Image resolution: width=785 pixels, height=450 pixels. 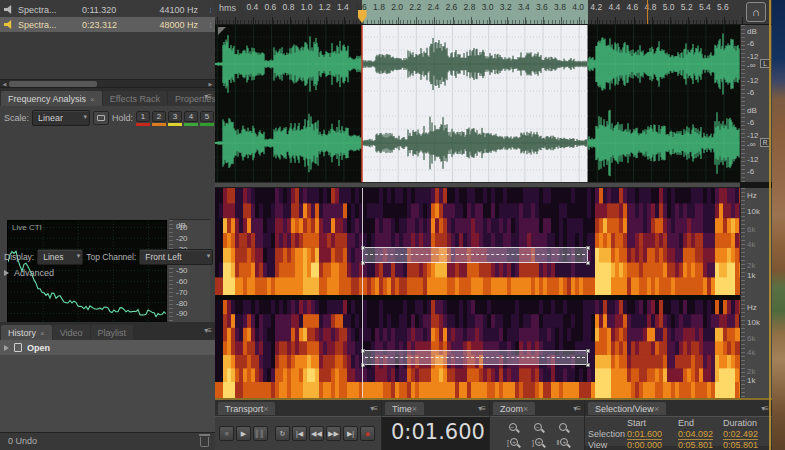 I want to click on top-channel-label: Top Channel:, so click(x=111, y=257).